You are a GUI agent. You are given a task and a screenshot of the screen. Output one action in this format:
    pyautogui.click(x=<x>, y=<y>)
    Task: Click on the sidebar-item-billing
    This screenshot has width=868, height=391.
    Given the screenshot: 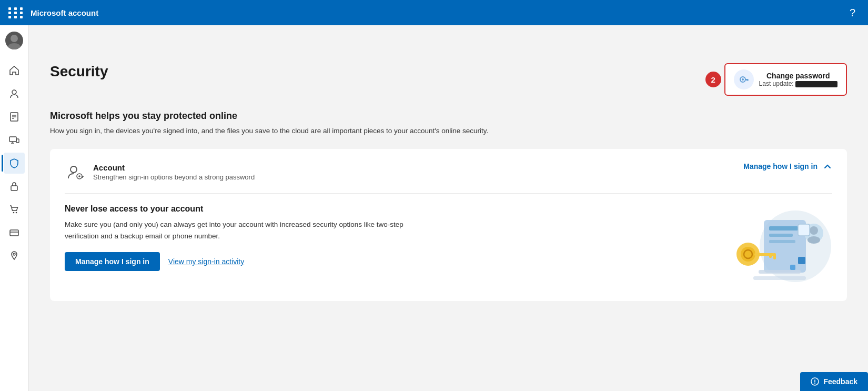 What is the action you would take?
    pyautogui.click(x=14, y=117)
    